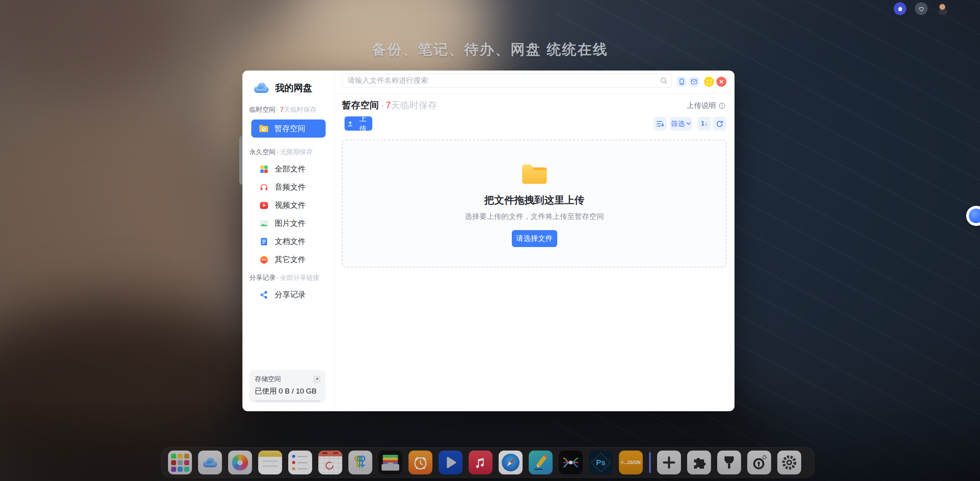 The width and height of the screenshot is (980, 481). Describe the element at coordinates (288, 205) in the screenshot. I see `sidebar-item-video-files: 视频文件` at that location.